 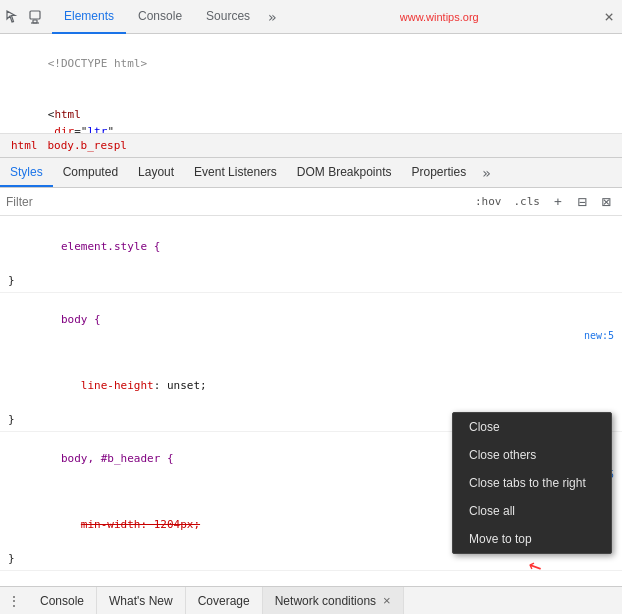 I want to click on subtab-styles: Styles, so click(x=26, y=172).